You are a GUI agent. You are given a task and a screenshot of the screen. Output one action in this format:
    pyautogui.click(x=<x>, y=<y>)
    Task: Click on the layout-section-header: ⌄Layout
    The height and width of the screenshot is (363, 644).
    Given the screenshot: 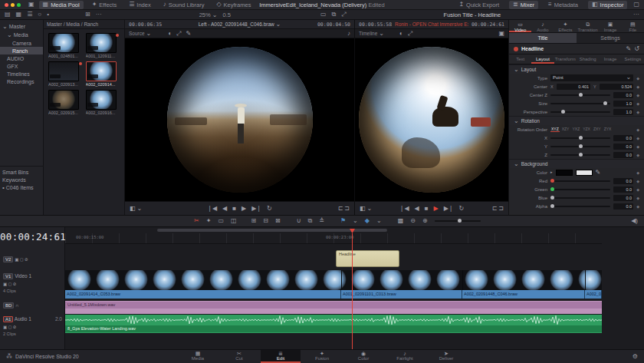 What is the action you would take?
    pyautogui.click(x=577, y=69)
    